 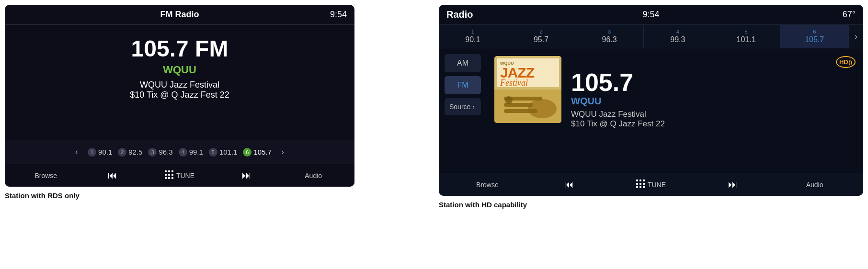 I want to click on preset-freq-1: 90.1, so click(x=105, y=152).